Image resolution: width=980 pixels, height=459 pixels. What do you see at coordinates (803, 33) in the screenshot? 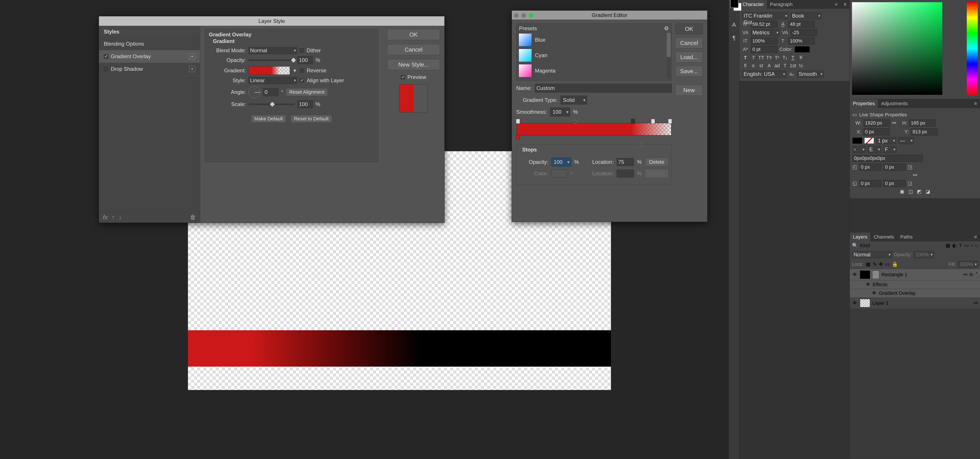
I see `tracking-input` at bounding box center [803, 33].